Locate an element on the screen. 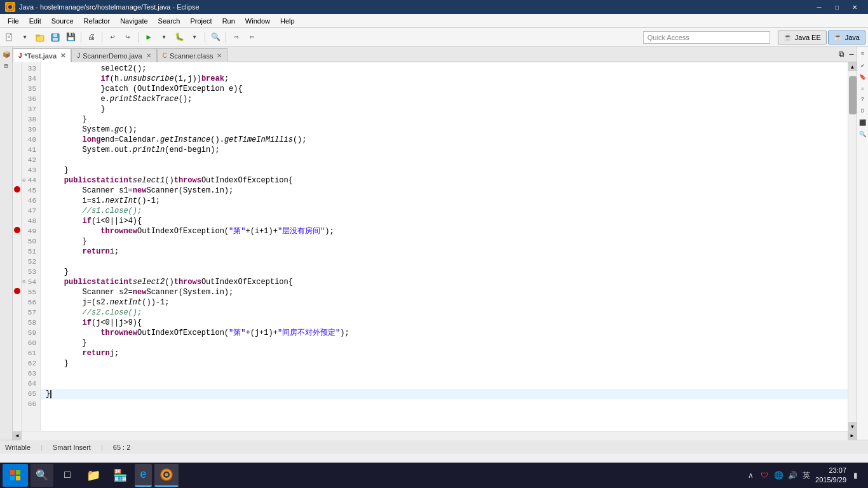  tray-network: 🌐 is located at coordinates (778, 475).